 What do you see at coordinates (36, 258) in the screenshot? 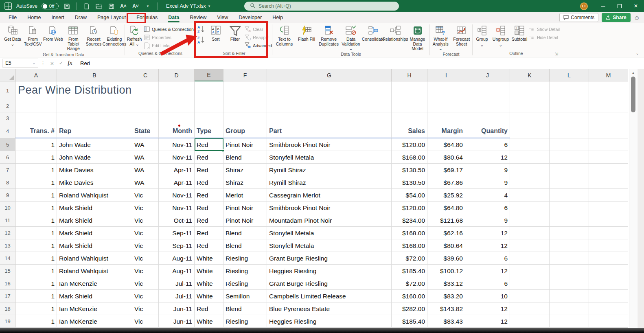
I see `cell-A14: 1` at bounding box center [36, 258].